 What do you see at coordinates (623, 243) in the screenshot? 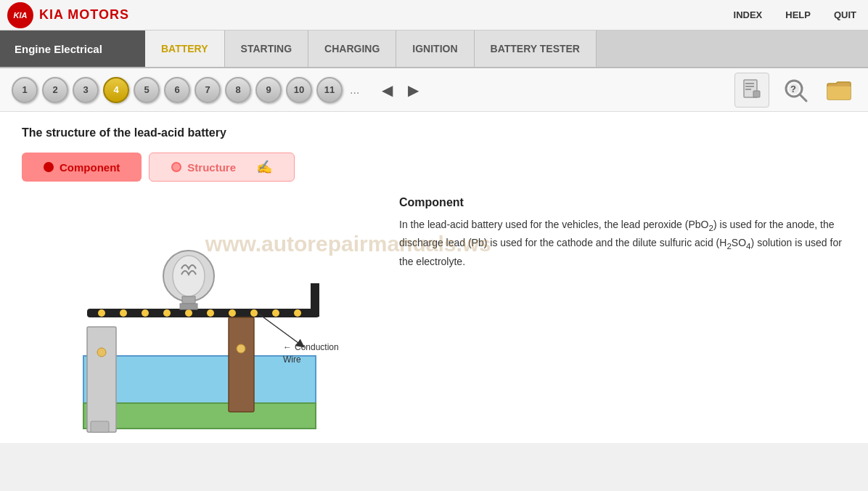
I see `component-description: In the lead-acid battery used for the ve…` at bounding box center [623, 243].